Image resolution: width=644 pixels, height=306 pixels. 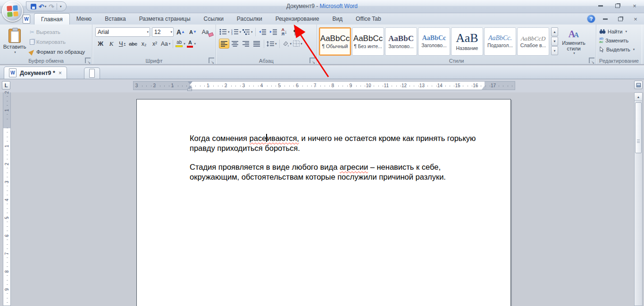 What do you see at coordinates (190, 83) in the screenshot?
I see `first-line-indent-marker` at bounding box center [190, 83].